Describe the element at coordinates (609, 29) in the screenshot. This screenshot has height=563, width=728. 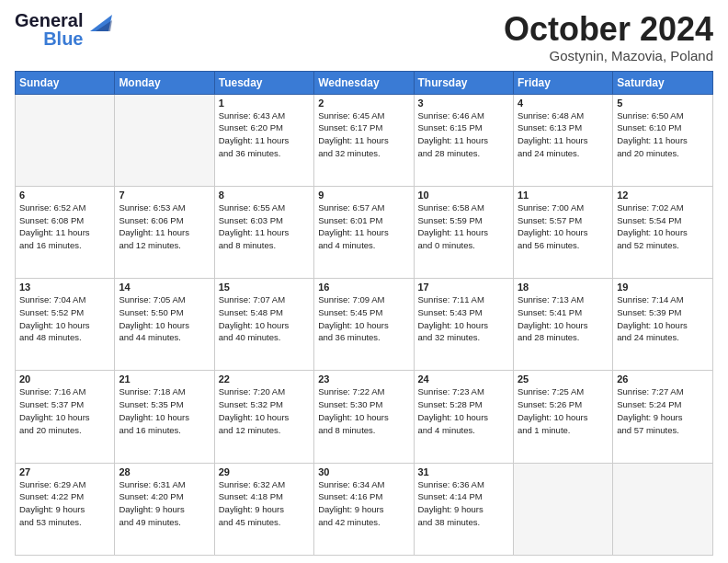
I see `month-title: October 2024` at that location.